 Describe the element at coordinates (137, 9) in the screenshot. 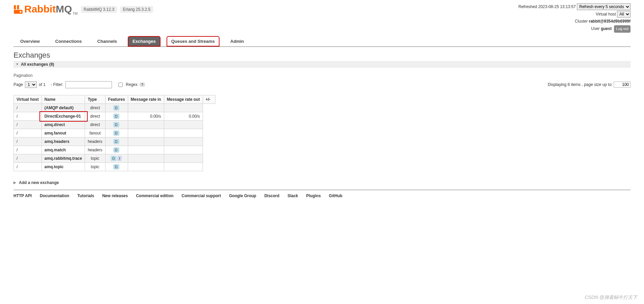

I see `erlang-badge: Erlang 25.3.2.5` at that location.